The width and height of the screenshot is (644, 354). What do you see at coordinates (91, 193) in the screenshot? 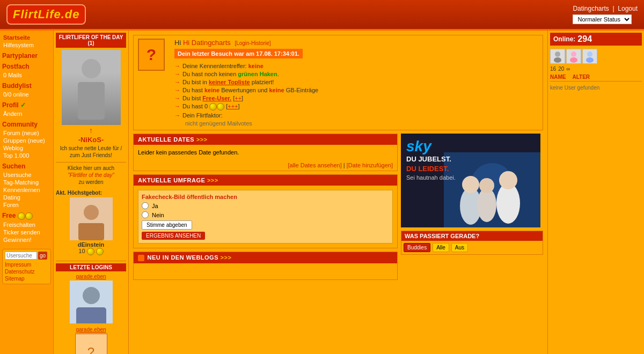
I see `hoechstgebot-title: Akt. Höchstgebot:` at bounding box center [91, 193].